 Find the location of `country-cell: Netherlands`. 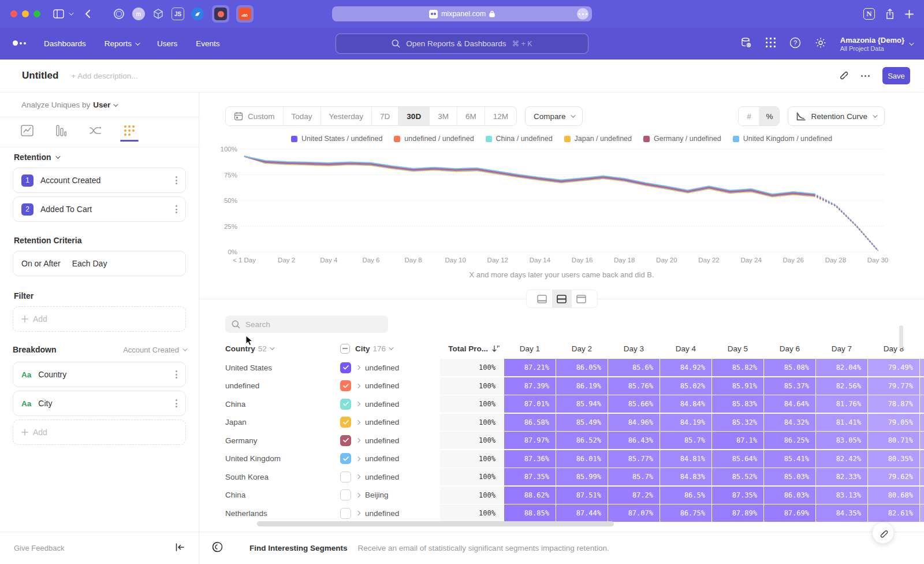

country-cell: Netherlands is located at coordinates (280, 513).